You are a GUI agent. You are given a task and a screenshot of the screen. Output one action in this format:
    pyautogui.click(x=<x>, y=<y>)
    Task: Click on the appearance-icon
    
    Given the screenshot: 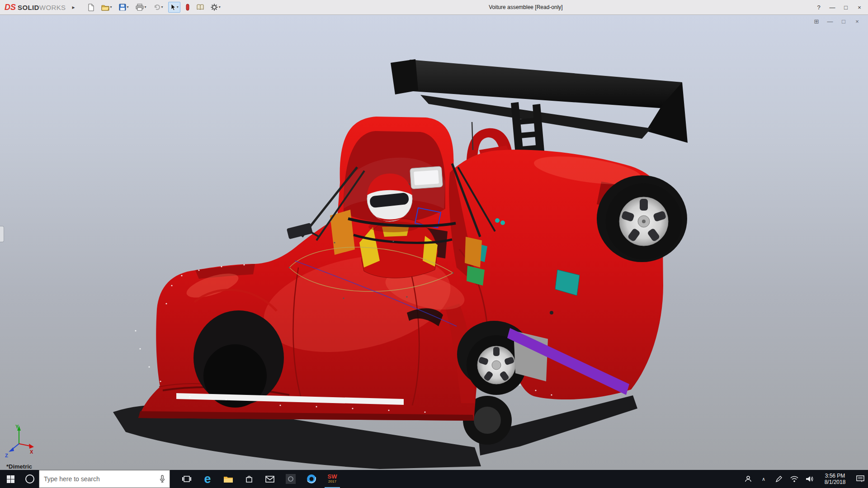 What is the action you would take?
    pyautogui.click(x=188, y=7)
    